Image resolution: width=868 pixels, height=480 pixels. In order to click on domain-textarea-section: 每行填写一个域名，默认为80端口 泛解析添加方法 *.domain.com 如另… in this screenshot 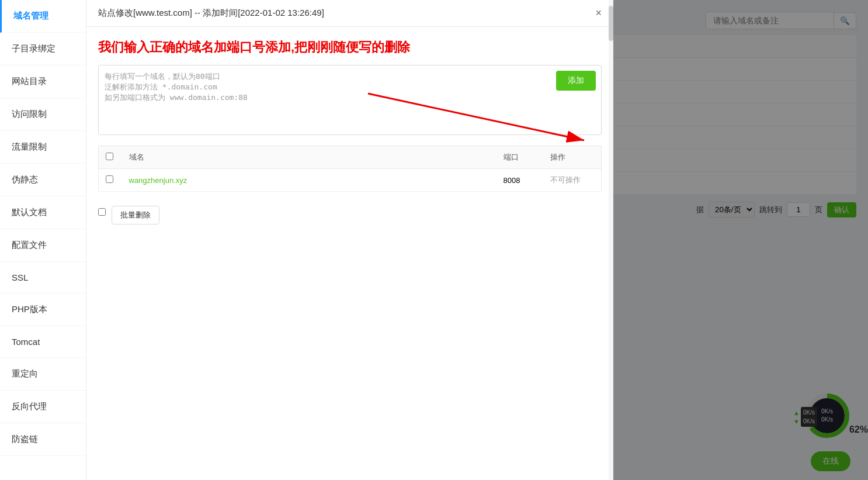, I will do `click(350, 101)`.